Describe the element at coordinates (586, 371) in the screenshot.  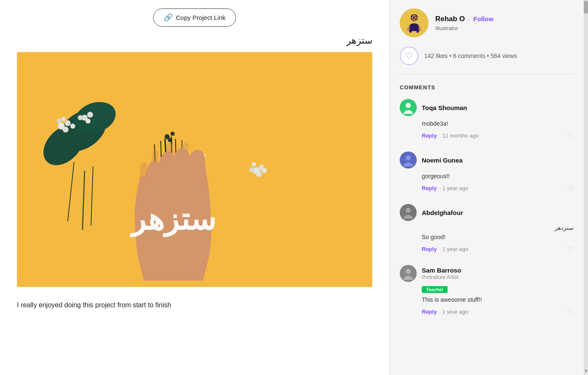
I see `scrollbar-bottom-arrow: ▼` at that location.